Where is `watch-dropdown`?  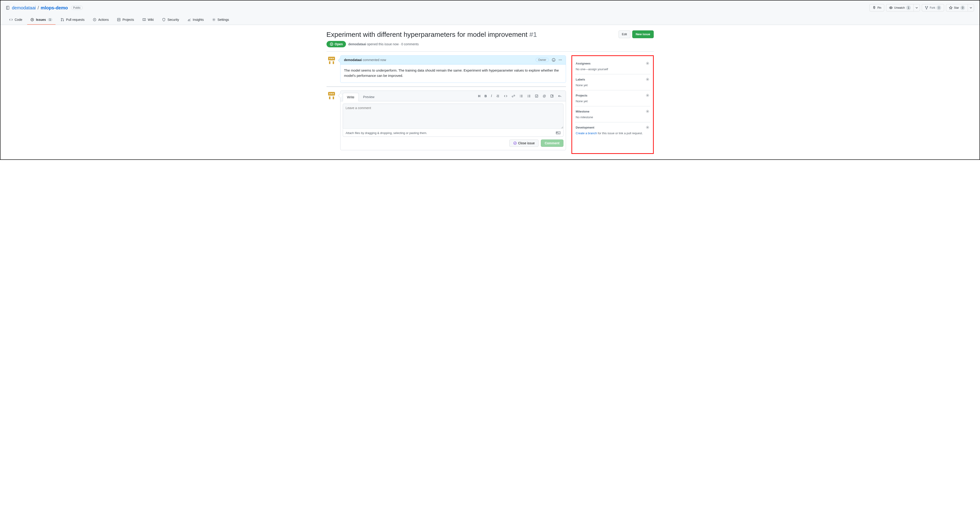 watch-dropdown is located at coordinates (917, 8).